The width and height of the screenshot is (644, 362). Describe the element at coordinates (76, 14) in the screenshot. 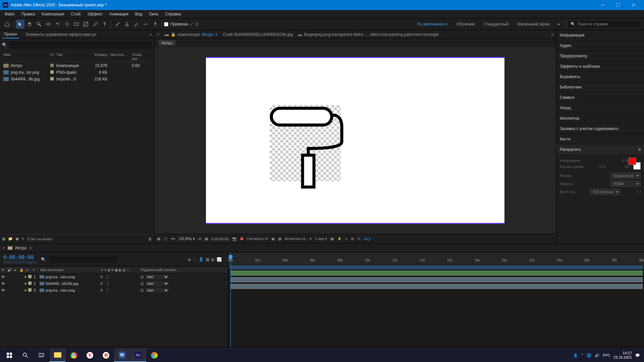

I see `menu-layer: Слой` at that location.